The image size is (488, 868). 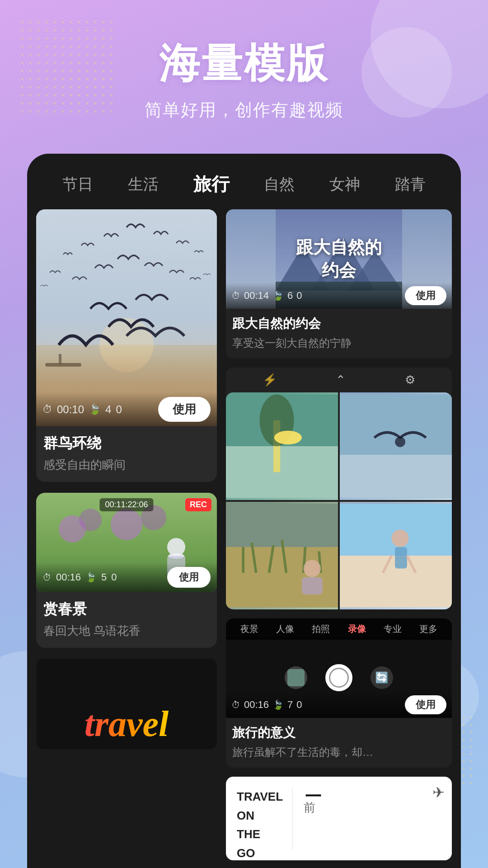 What do you see at coordinates (244, 64) in the screenshot?
I see `header-title: 海量模版` at bounding box center [244, 64].